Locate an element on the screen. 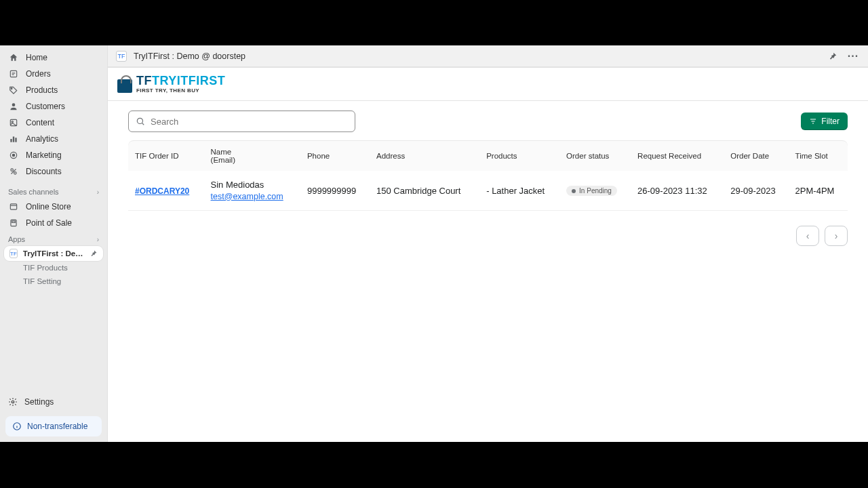  brand-bar: TFTRYITFIRST FIRST TRY, THEN BUY is located at coordinates (488, 84).